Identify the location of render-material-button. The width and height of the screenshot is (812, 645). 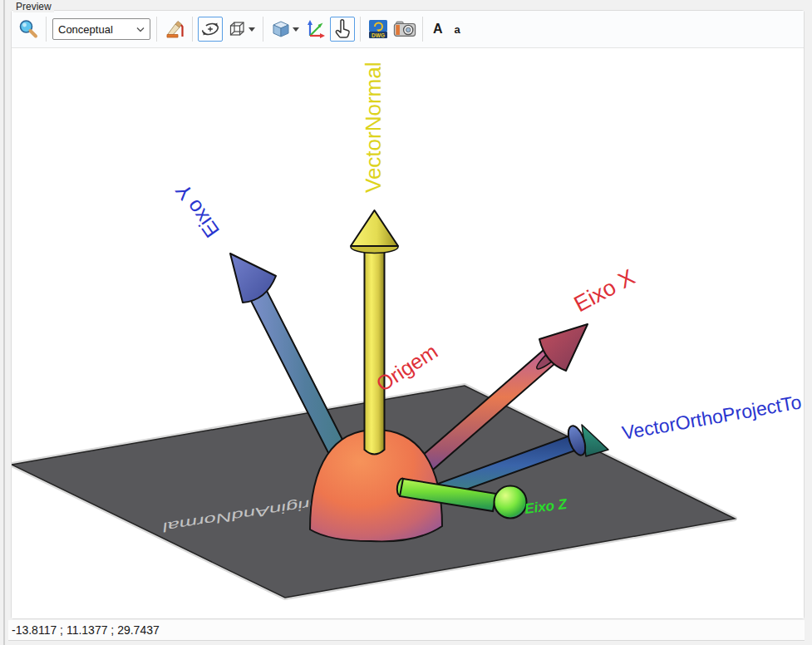
(175, 29).